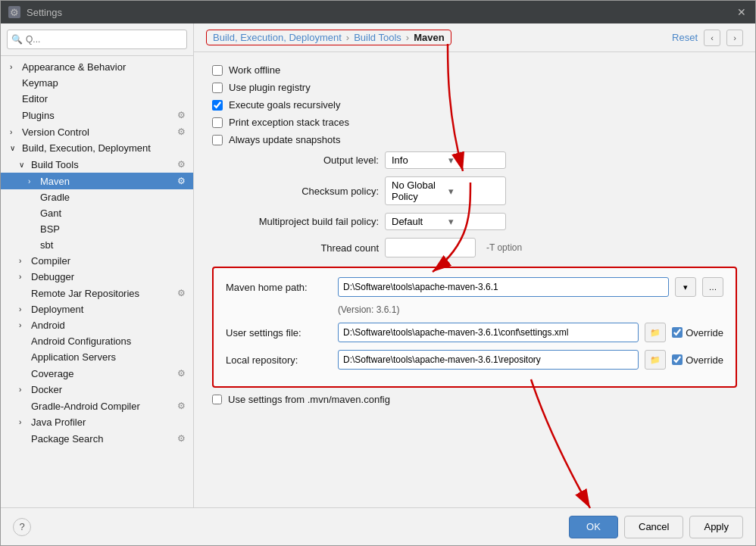 This screenshot has width=756, height=546. I want to click on local-repo-override: Override, so click(698, 360).